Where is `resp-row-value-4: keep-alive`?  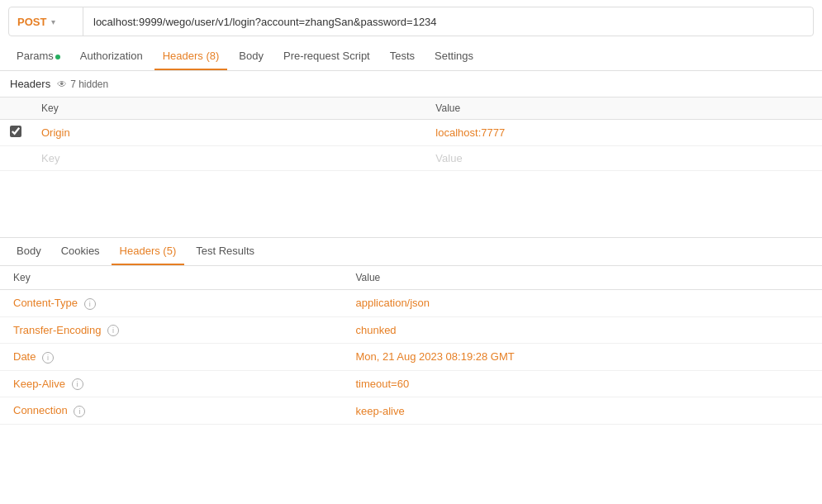
resp-row-value-4: keep-alive is located at coordinates (582, 411).